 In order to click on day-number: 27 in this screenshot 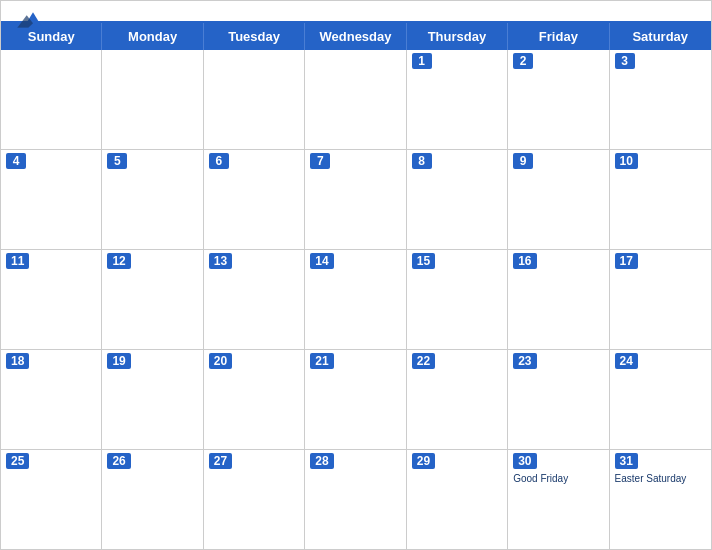, I will do `click(220, 461)`.